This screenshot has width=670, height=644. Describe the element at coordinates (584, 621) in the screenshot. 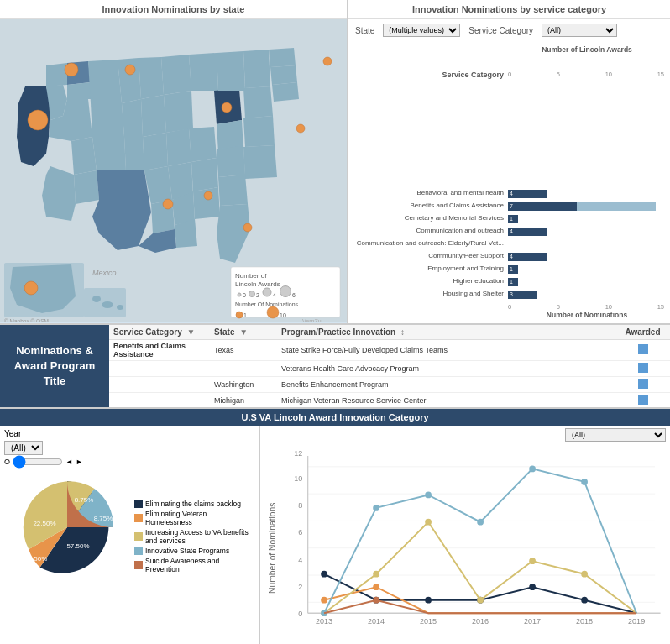

I see `svg-text: 2018` at that location.